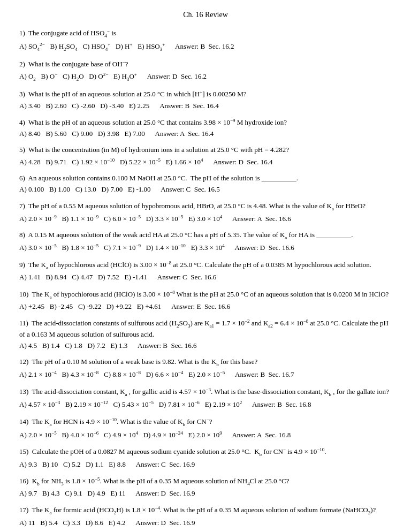 The image size is (411, 532). Describe the element at coordinates (206, 106) in the screenshot. I see `question-answers-3: A) 3.40 B) 2.60 C) -2.60 D) -3.40 E) 2.2…` at that location.